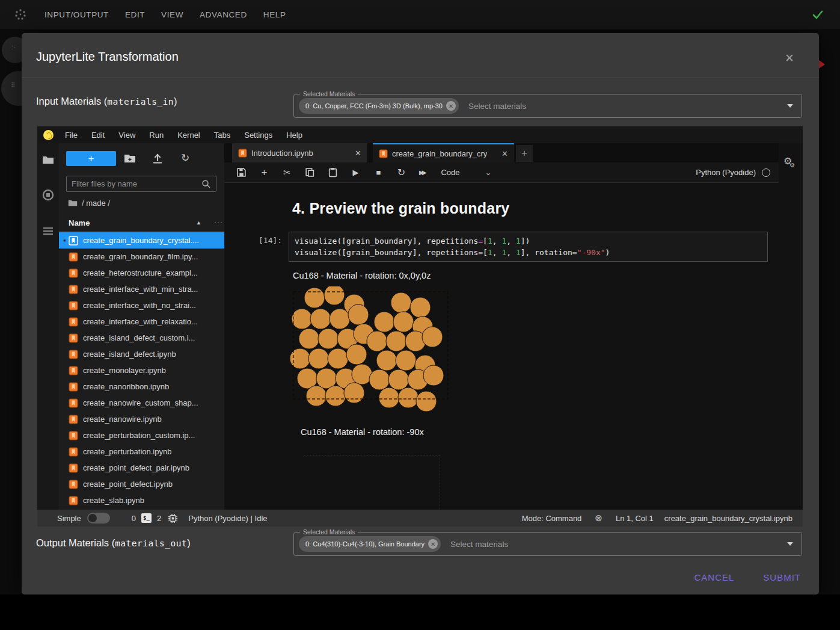  I want to click on material-visualization, so click(370, 350).